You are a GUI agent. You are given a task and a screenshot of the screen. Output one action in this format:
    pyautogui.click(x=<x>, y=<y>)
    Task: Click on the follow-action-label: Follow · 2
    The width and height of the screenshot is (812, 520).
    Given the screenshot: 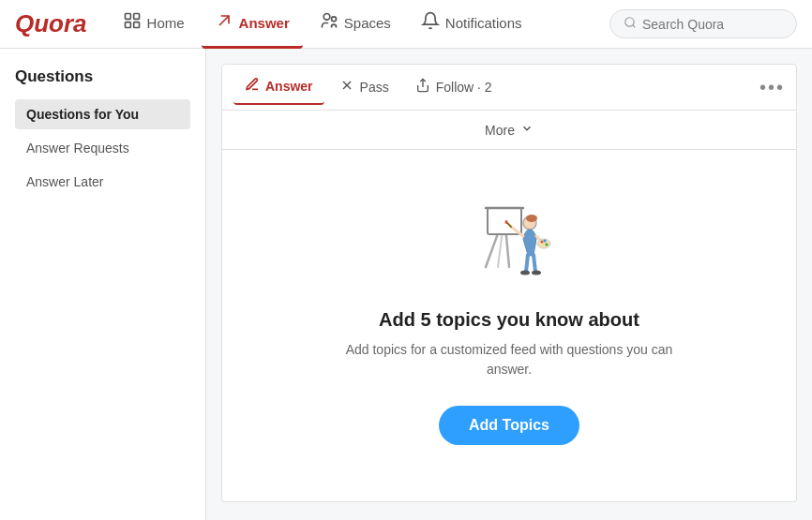 What is the action you would take?
    pyautogui.click(x=464, y=87)
    